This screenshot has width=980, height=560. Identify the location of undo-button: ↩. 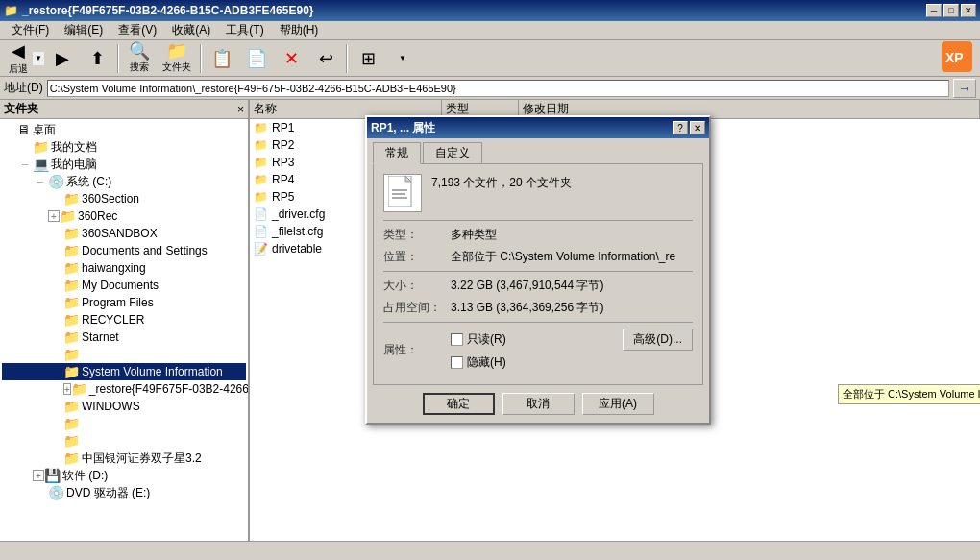
(326, 59).